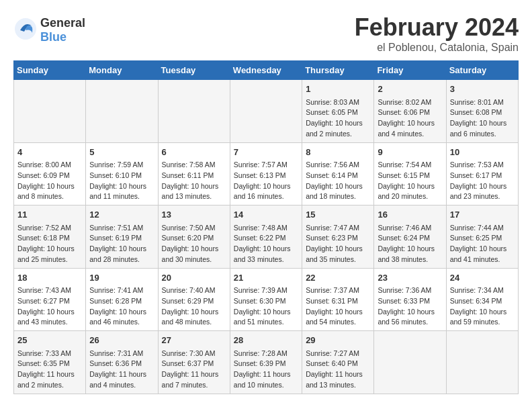  Describe the element at coordinates (122, 302) in the screenshot. I see `day-info: Sunset: 6:28 PM` at that location.